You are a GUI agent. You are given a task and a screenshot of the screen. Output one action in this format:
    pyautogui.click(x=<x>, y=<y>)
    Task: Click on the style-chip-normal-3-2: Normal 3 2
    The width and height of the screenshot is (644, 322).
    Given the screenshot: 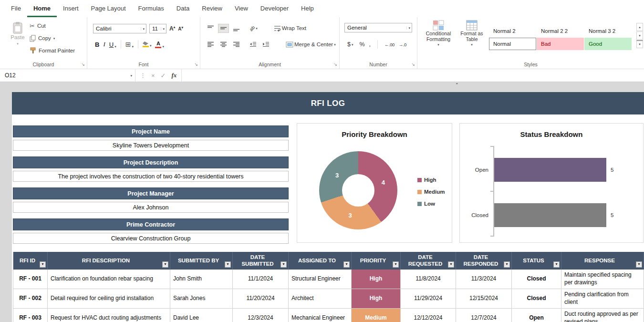 What is the action you would take?
    pyautogui.click(x=608, y=31)
    